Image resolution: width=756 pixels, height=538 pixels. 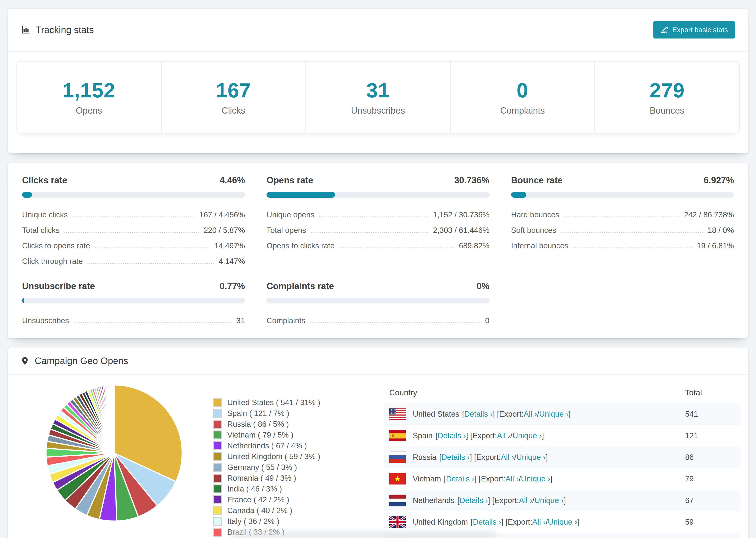 What do you see at coordinates (537, 414) in the screenshot?
I see `country-cell: United States[Details ›] [Export: All › …` at bounding box center [537, 414].